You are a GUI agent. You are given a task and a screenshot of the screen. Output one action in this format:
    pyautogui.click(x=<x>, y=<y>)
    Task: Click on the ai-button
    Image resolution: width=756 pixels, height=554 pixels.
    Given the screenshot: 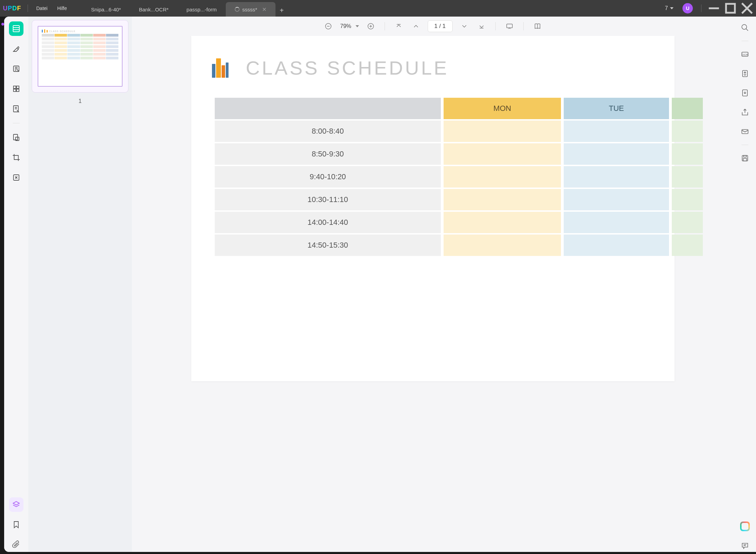 What is the action you would take?
    pyautogui.click(x=745, y=526)
    